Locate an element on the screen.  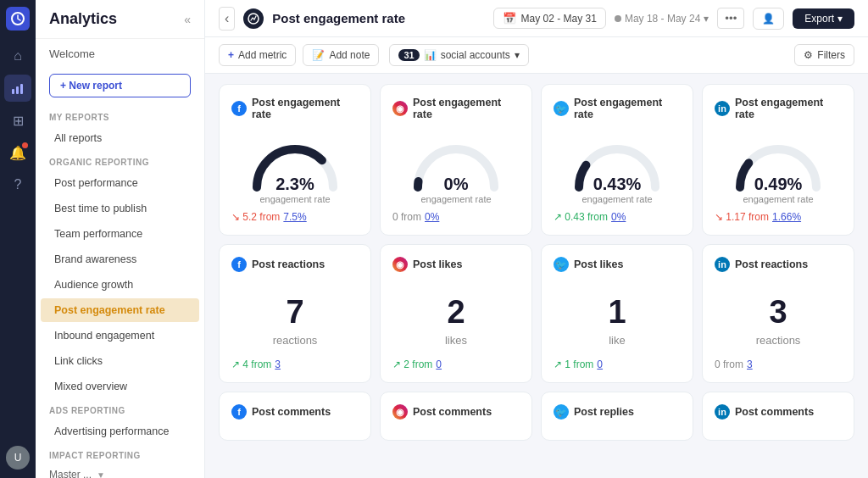
reactions-card-li: in Post reactions 3 reactions 0 from 3 is located at coordinates (778, 314).